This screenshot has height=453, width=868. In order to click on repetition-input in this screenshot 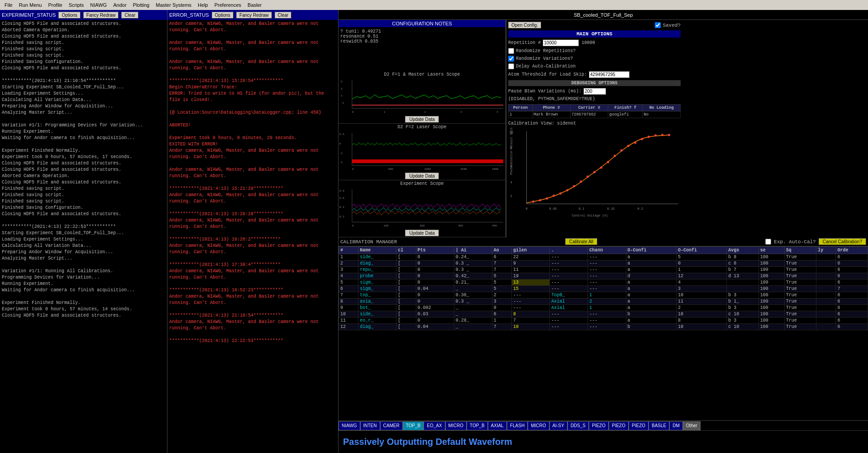, I will do `click(561, 43)`.